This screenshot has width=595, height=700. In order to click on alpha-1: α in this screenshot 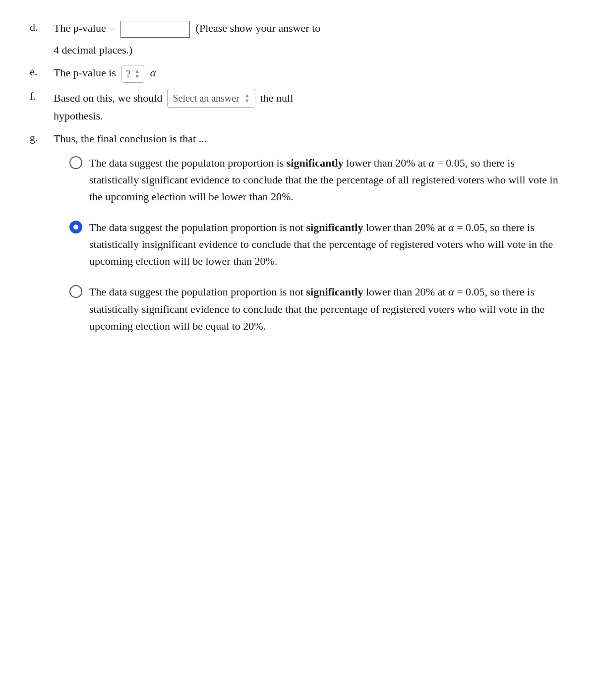, I will do `click(431, 163)`.